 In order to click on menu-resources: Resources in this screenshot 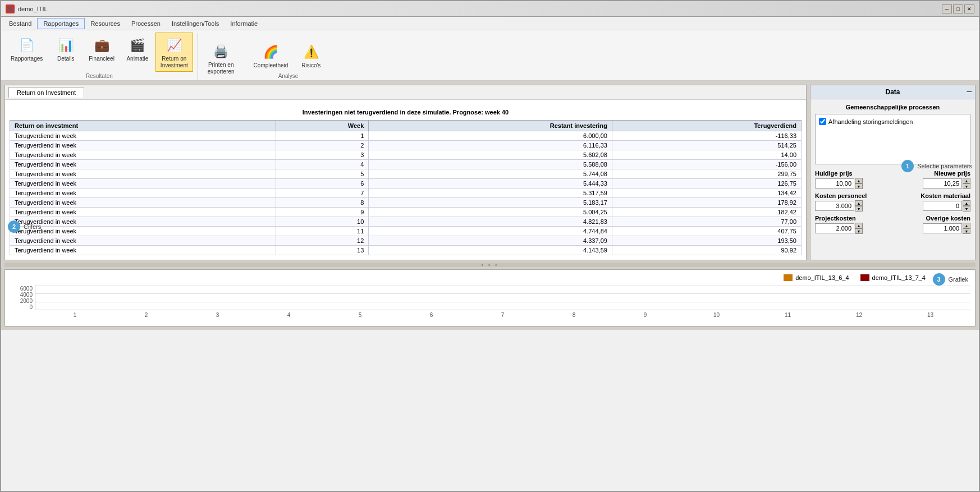, I will do `click(106, 24)`.